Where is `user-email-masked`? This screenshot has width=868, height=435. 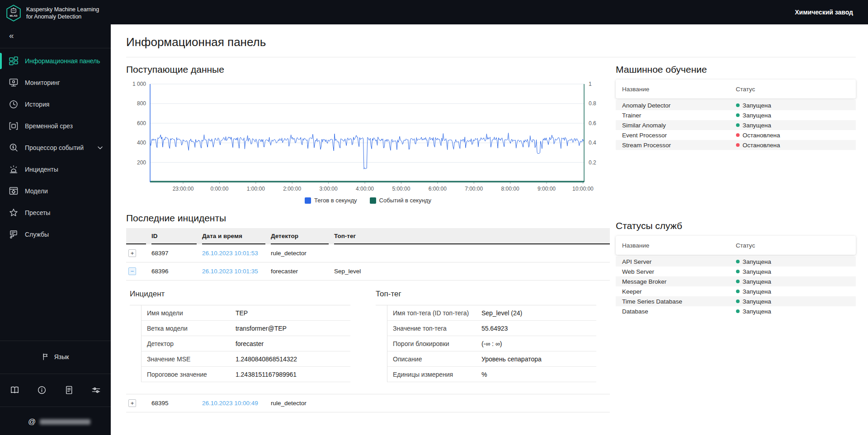 user-email-masked is located at coordinates (65, 422).